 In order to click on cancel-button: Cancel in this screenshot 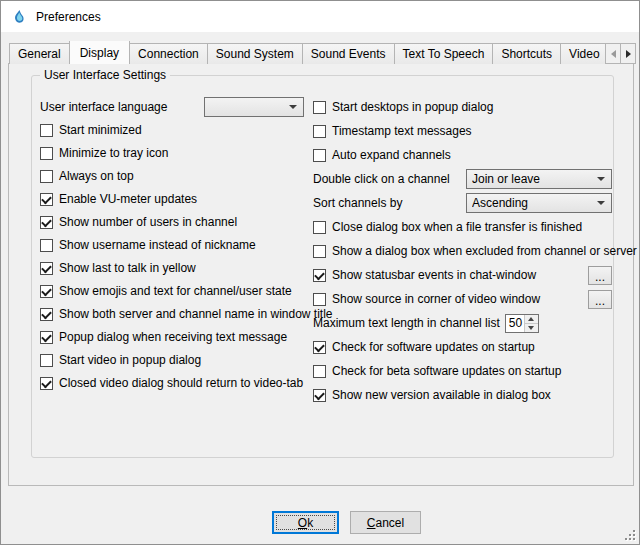, I will do `click(386, 522)`.